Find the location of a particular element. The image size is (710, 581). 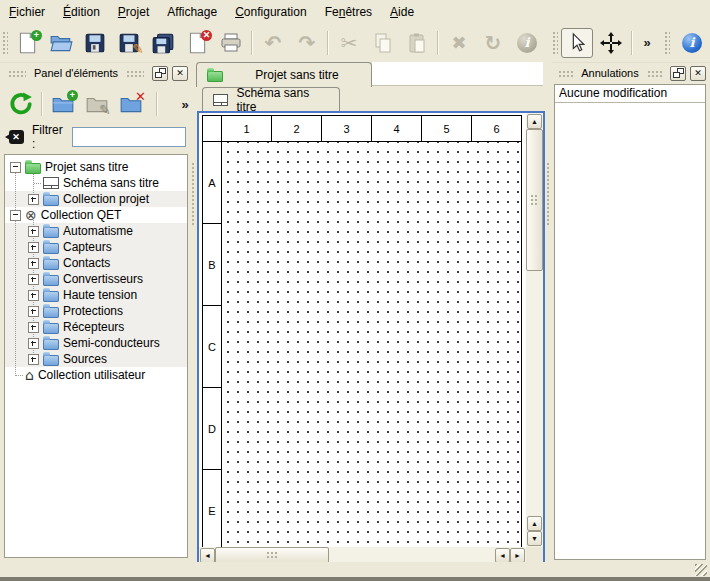

save-button is located at coordinates (95, 43).